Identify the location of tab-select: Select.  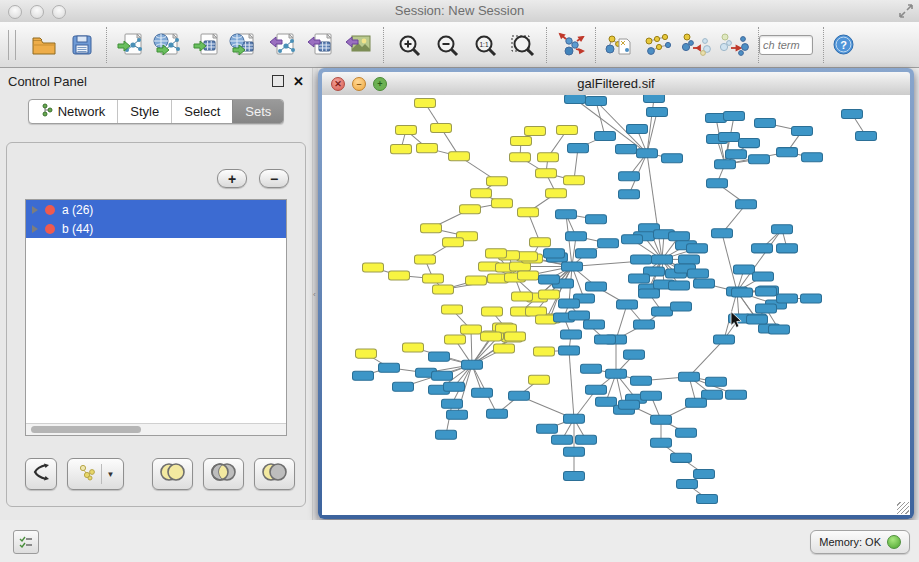
(202, 112).